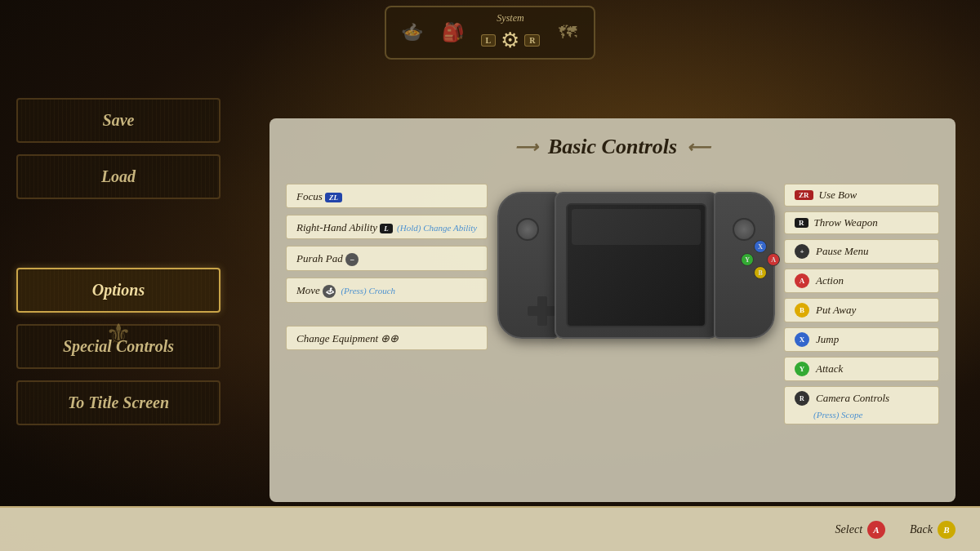  I want to click on right-hand-button: L, so click(386, 229).